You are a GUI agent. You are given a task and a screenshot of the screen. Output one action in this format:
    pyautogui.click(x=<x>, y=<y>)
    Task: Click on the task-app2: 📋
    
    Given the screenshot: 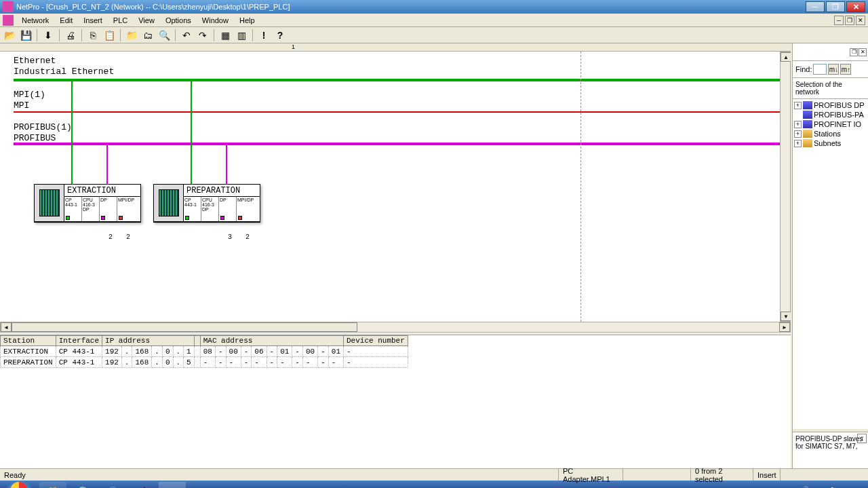 What is the action you would take?
    pyautogui.click(x=83, y=485)
    